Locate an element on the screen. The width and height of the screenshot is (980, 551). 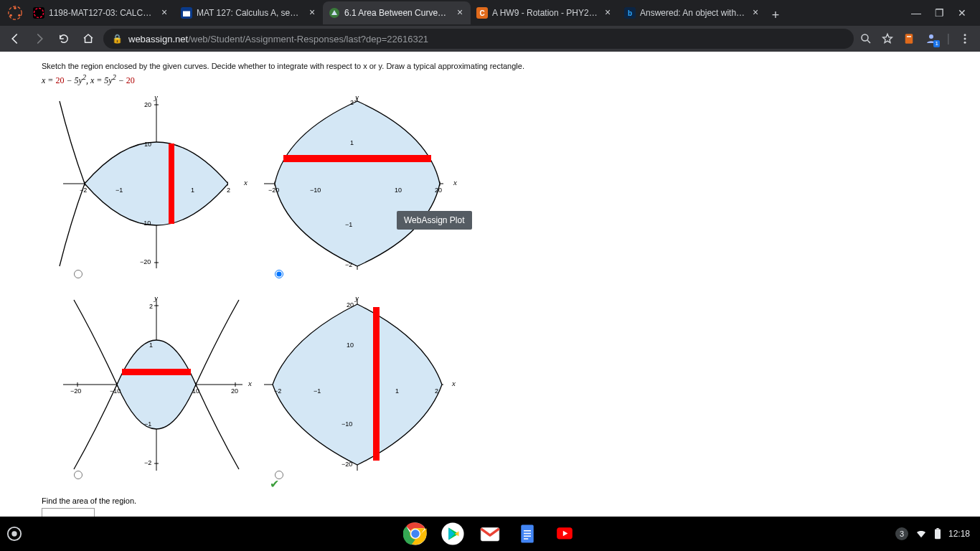
url-path: /web/Student/Assignment-Responses/last?d… is located at coordinates (308, 39).